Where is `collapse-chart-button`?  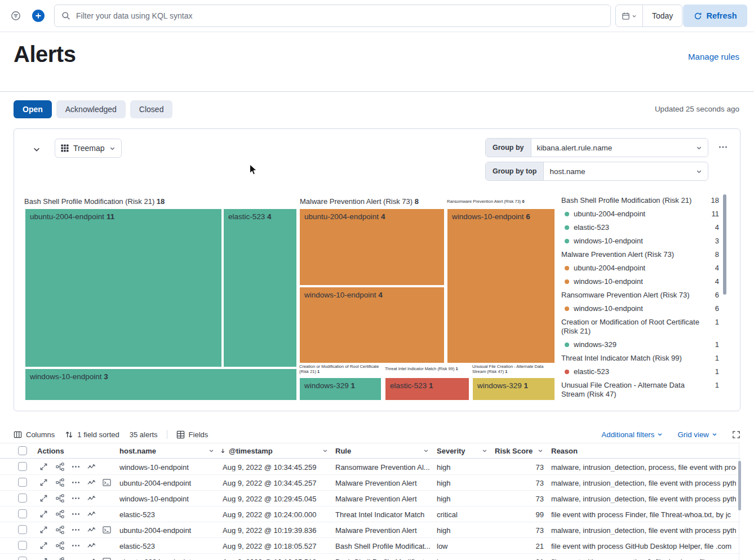
collapse-chart-button is located at coordinates (37, 149).